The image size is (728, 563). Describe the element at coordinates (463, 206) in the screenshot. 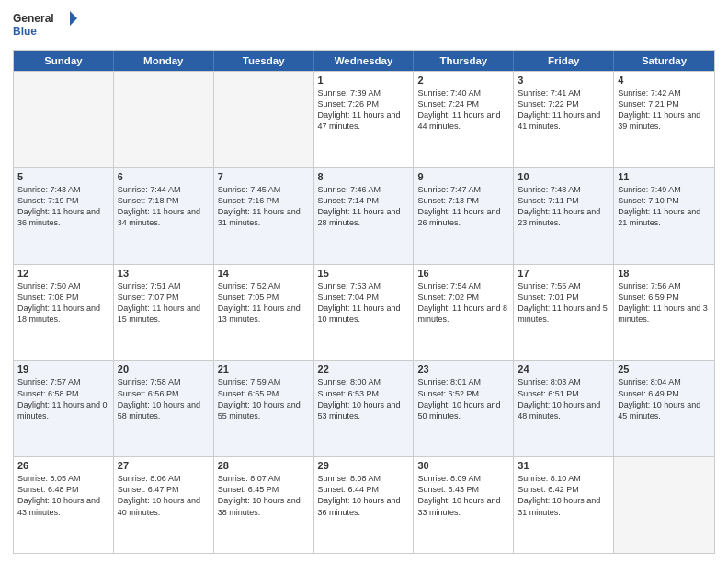

I see `cell-text-9: Sunrise: 7:47 AMSunset: 7:13 PMDaylight:…` at that location.